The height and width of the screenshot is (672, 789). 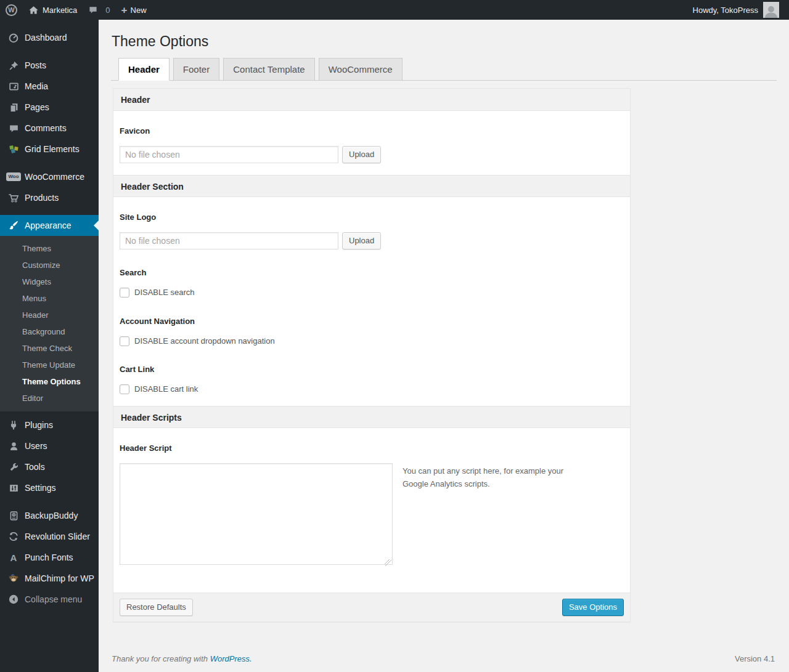 What do you see at coordinates (372, 312) in the screenshot?
I see `account-navigation-label: Account Navigation` at bounding box center [372, 312].